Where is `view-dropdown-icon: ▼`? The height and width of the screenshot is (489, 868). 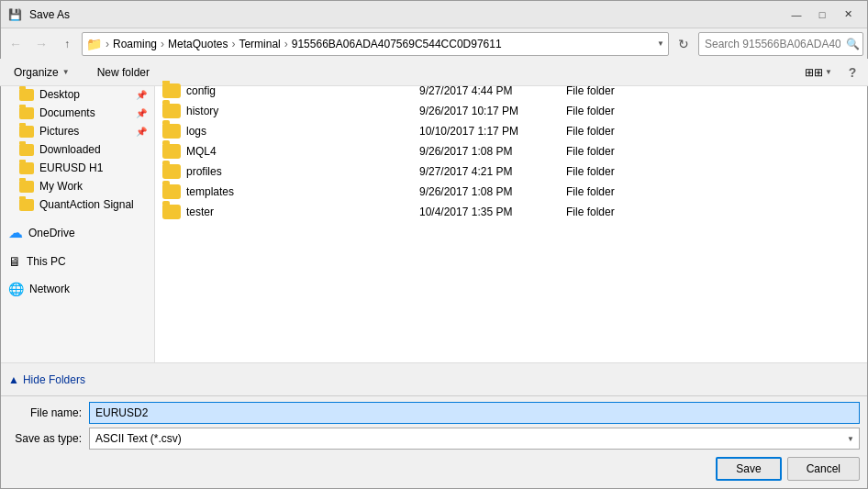 view-dropdown-icon: ▼ is located at coordinates (829, 72).